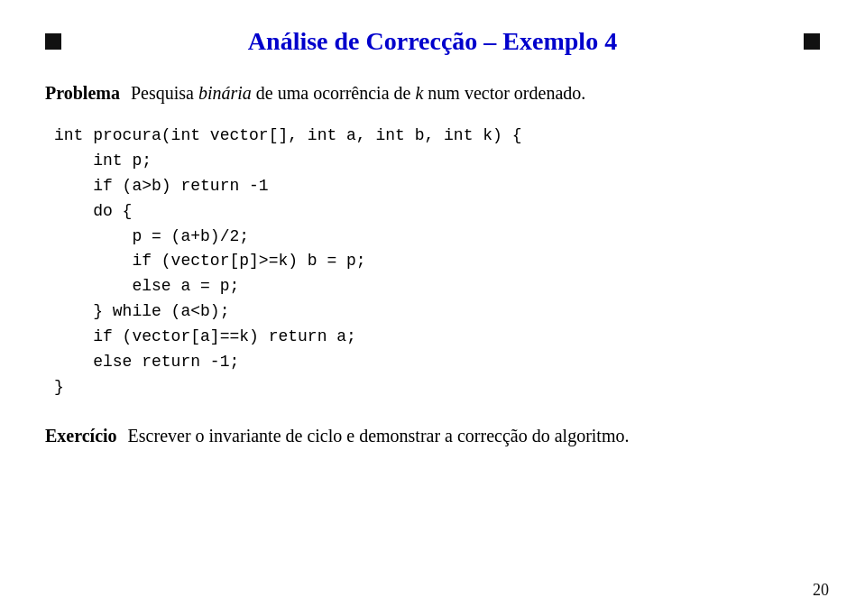 This screenshot has height=616, width=865. Describe the element at coordinates (433, 437) in the screenshot. I see `exercise-section: Exercício Escrever o invariante de ciclo…` at that location.